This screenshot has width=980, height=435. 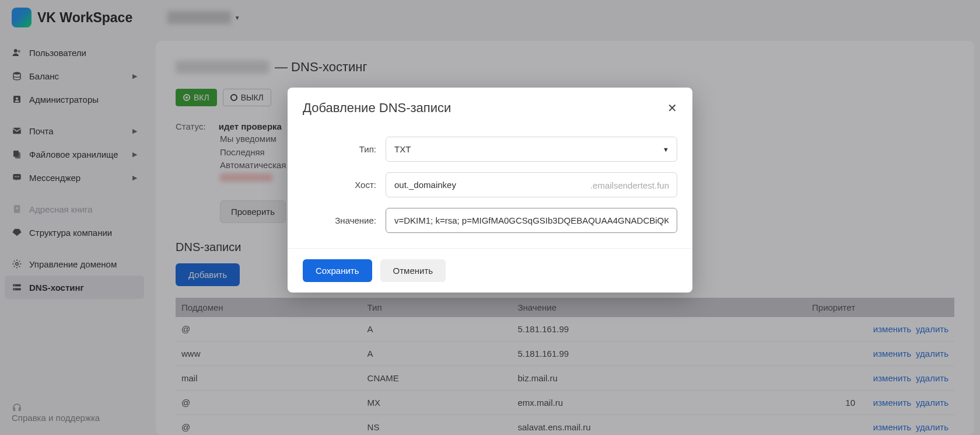 What do you see at coordinates (344, 149) in the screenshot?
I see `label-type: Тип:` at bounding box center [344, 149].